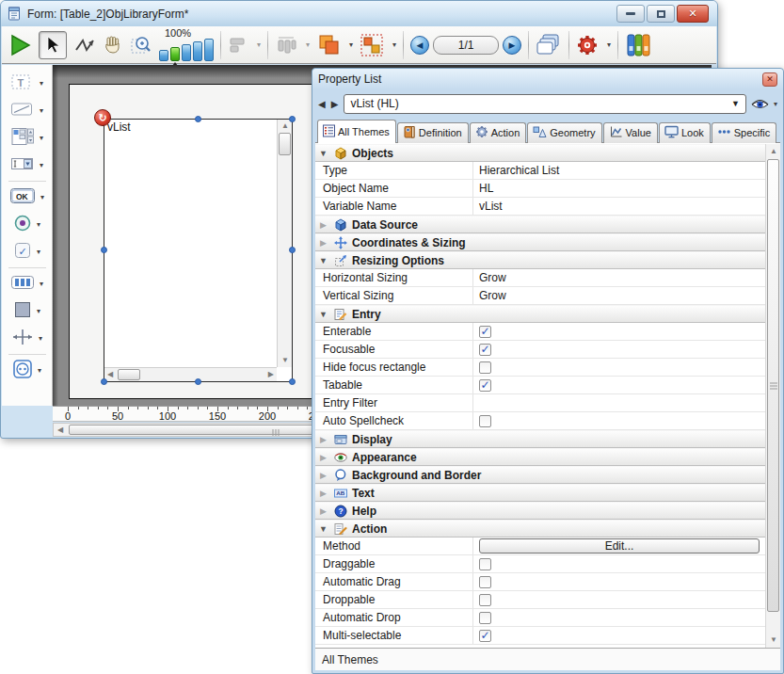 The height and width of the screenshot is (674, 784). I want to click on events-badge: ↻, so click(103, 118).